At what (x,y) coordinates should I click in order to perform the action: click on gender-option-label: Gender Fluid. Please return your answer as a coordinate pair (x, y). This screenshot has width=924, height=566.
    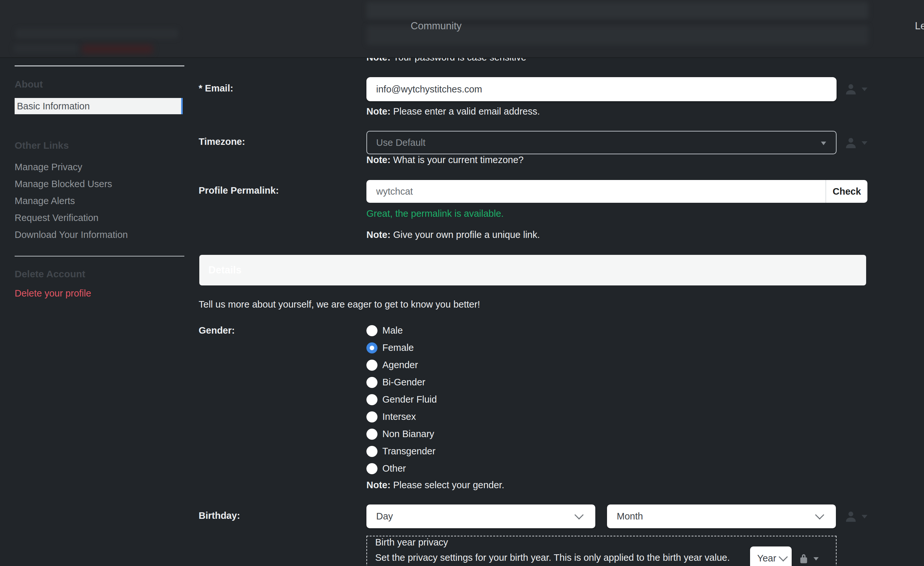
    Looking at the image, I should click on (410, 399).